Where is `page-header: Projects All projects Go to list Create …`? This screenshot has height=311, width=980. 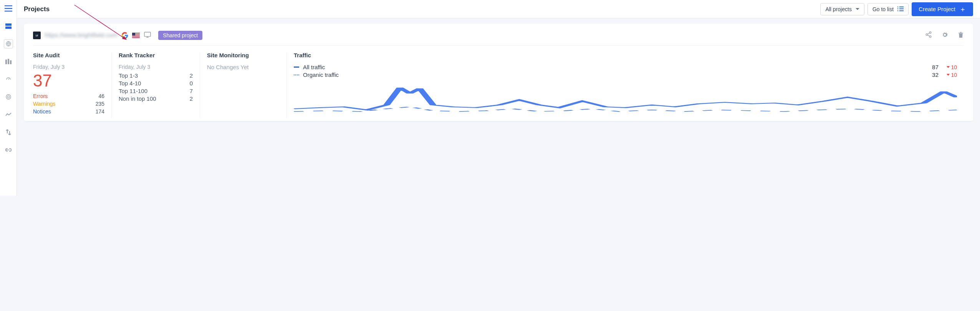 page-header: Projects All projects Go to list Create … is located at coordinates (498, 9).